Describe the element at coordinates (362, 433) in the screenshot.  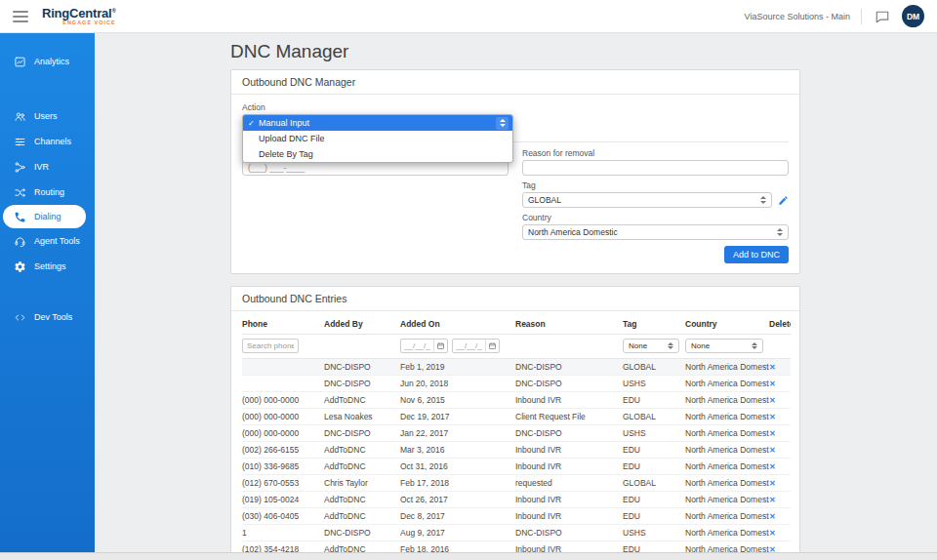
I see `cell-added-by: DNC-DISPO` at that location.